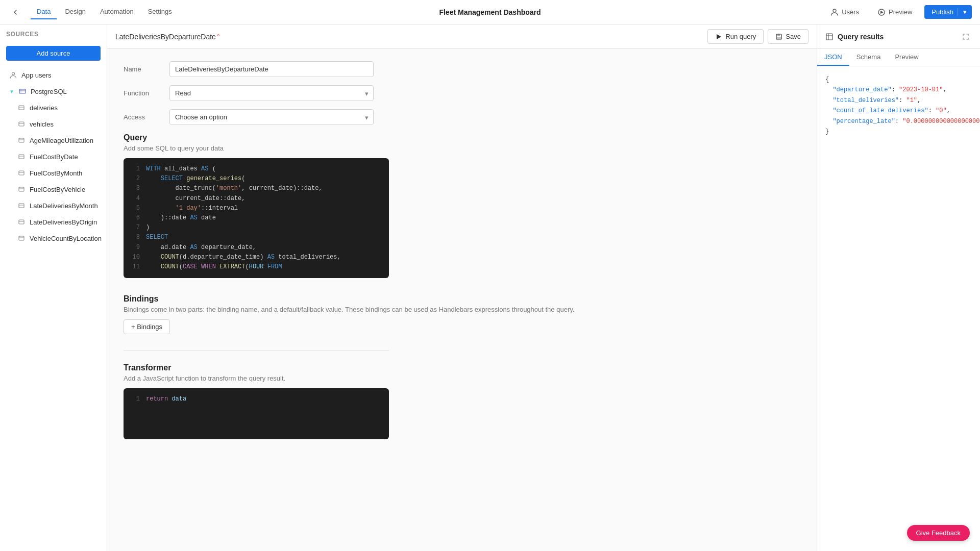 This screenshot has width=980, height=551. I want to click on sidebar-item-fuel-cost-vehicle: FuelCostByVehicle, so click(53, 189).